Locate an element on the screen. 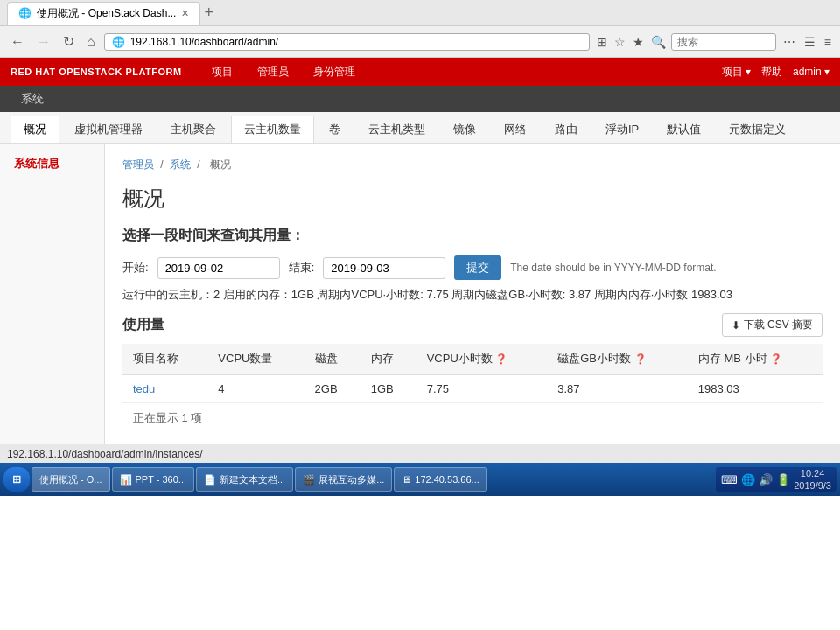  usage-title: 使用量 is located at coordinates (144, 326).